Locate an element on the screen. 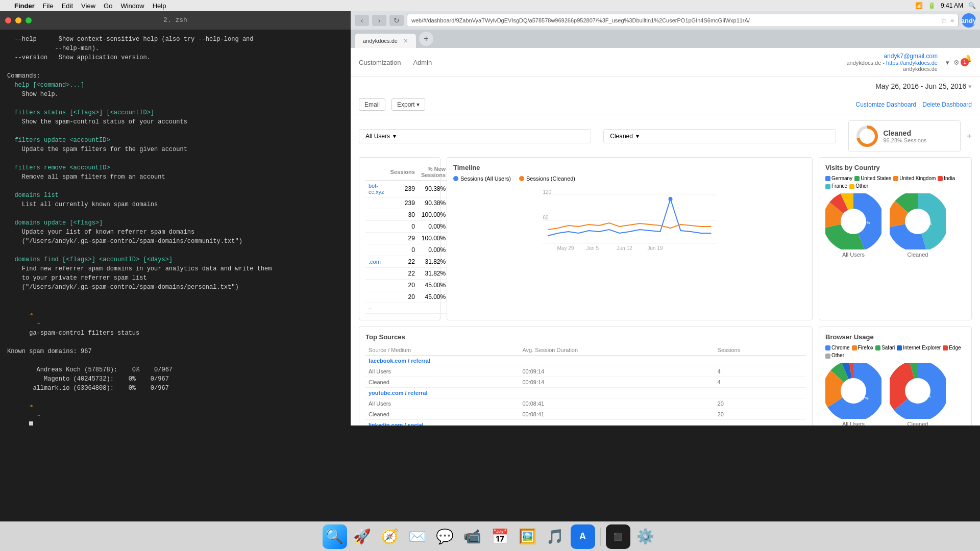  table-sub-row: Cleaned 00:09:14 4 is located at coordinates (586, 383).